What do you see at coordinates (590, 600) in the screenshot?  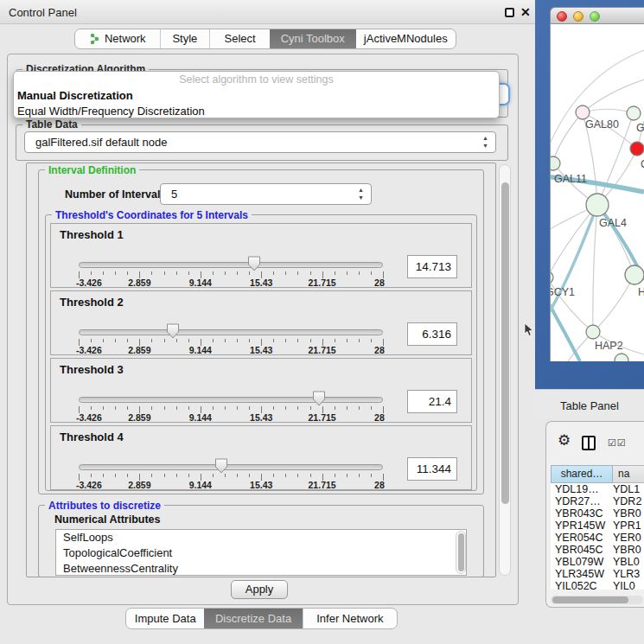 I see `table-hscrollbar-thumb` at bounding box center [590, 600].